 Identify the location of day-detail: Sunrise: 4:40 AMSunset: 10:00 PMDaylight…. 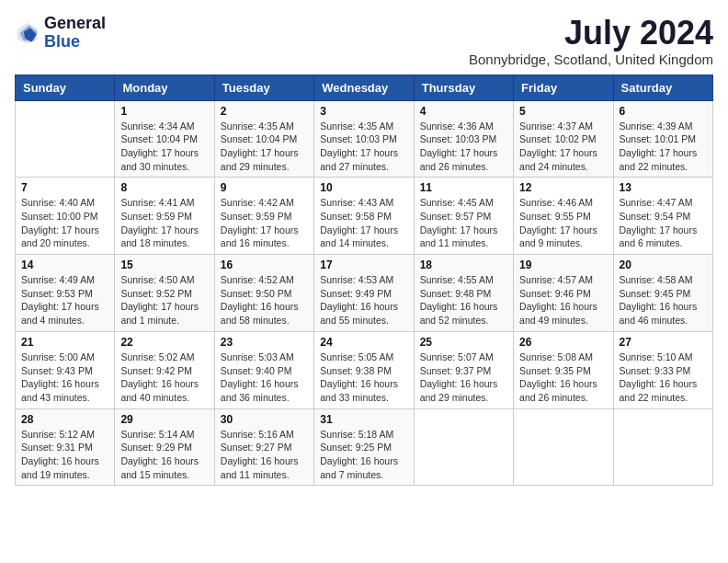
(64, 223).